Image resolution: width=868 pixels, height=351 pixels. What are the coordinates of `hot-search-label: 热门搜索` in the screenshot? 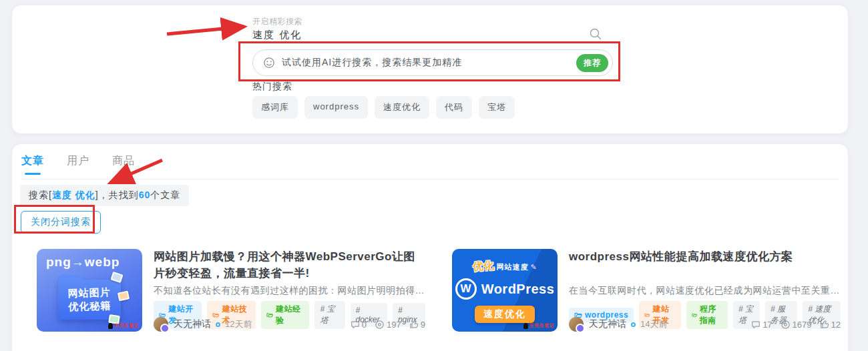 It's located at (272, 87).